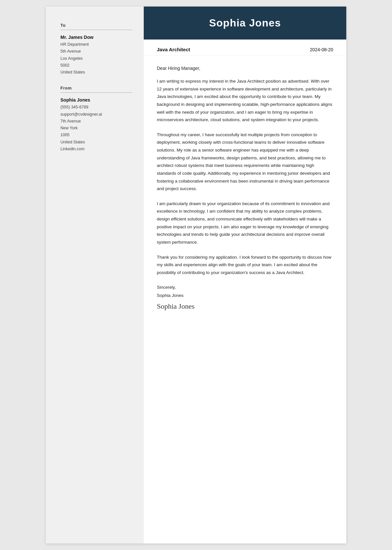 The image size is (392, 550). I want to click on sender-city: New York, so click(96, 128).